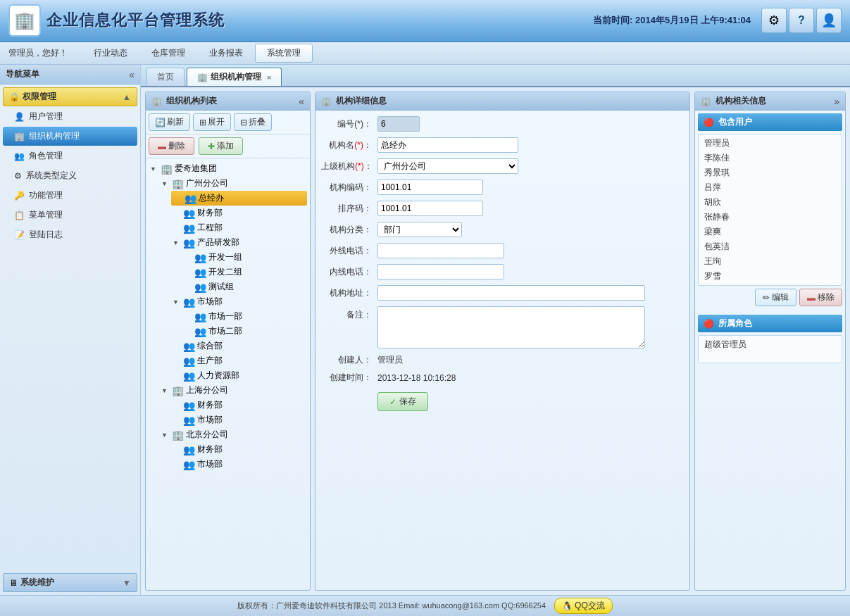 The width and height of the screenshot is (850, 616). What do you see at coordinates (503, 251) in the screenshot?
I see `form-row-ext-phone: 外线电话：` at bounding box center [503, 251].